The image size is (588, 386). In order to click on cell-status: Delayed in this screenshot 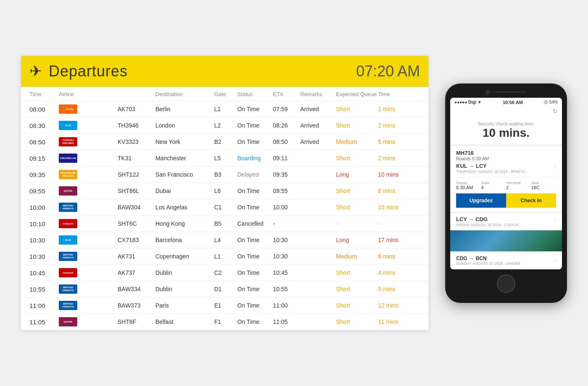, I will do `click(255, 175)`.